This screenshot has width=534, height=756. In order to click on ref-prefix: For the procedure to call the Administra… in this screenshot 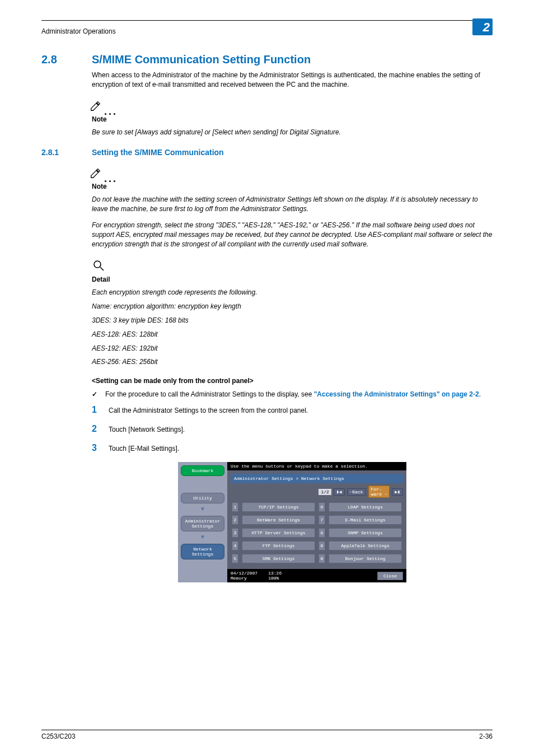, I will do `click(209, 394)`.